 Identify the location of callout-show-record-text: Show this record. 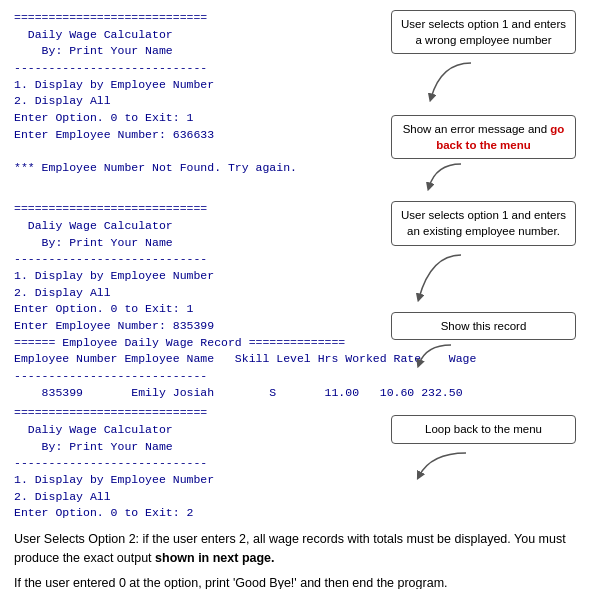
(484, 326).